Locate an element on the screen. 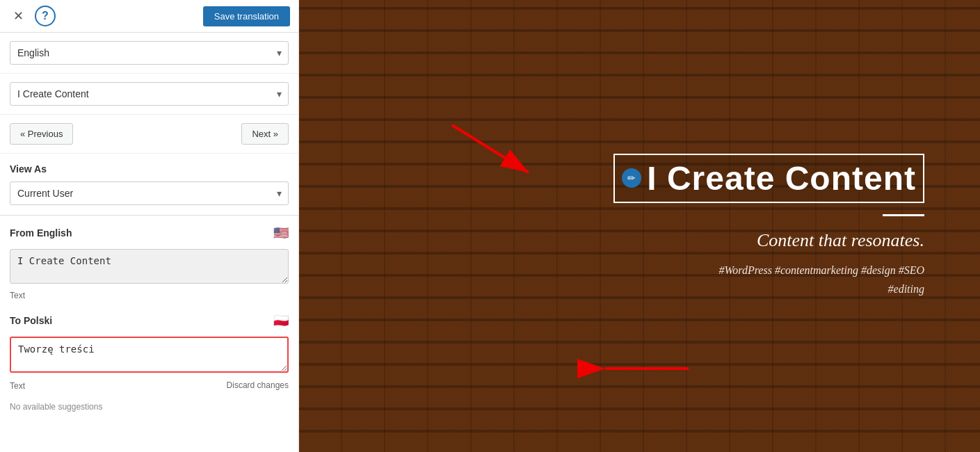 The image size is (980, 452). headline-box: ✏ I Create Content is located at coordinates (769, 178).